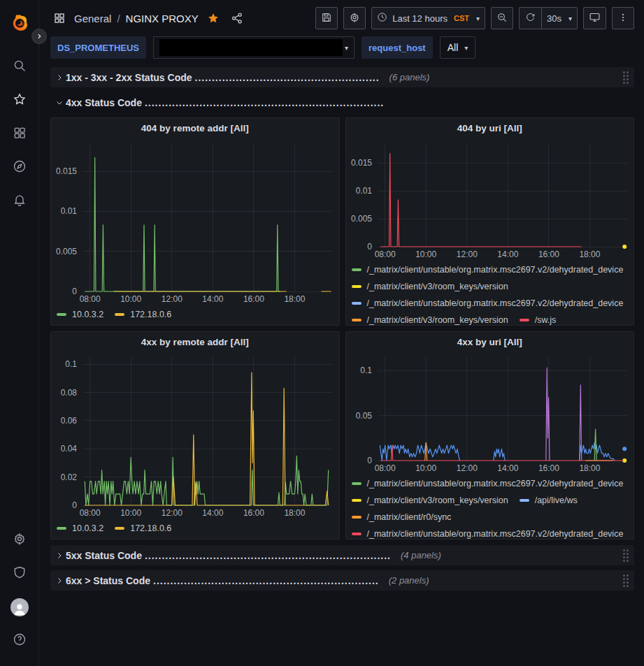 The width and height of the screenshot is (644, 666). I want to click on refresh-interval-label: 30s, so click(554, 18).